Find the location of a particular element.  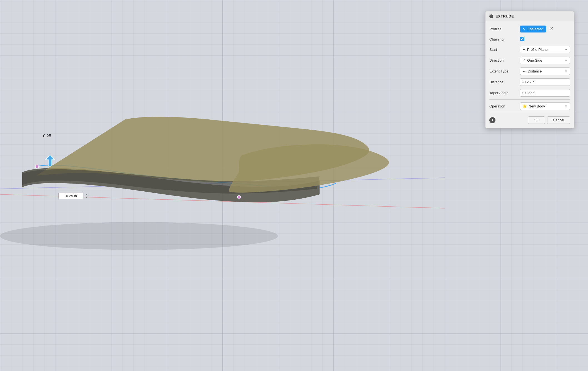

extent-type-dropdown: ↔ Distance ▼ is located at coordinates (545, 71).